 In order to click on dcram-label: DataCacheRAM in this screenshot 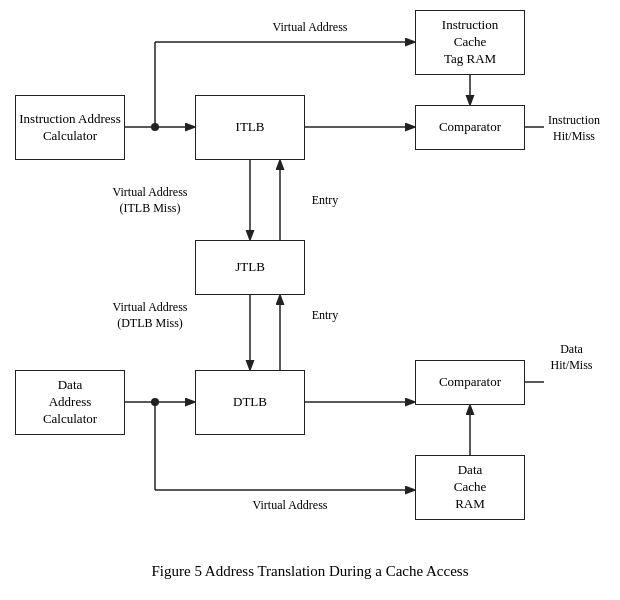, I will do `click(470, 488)`.